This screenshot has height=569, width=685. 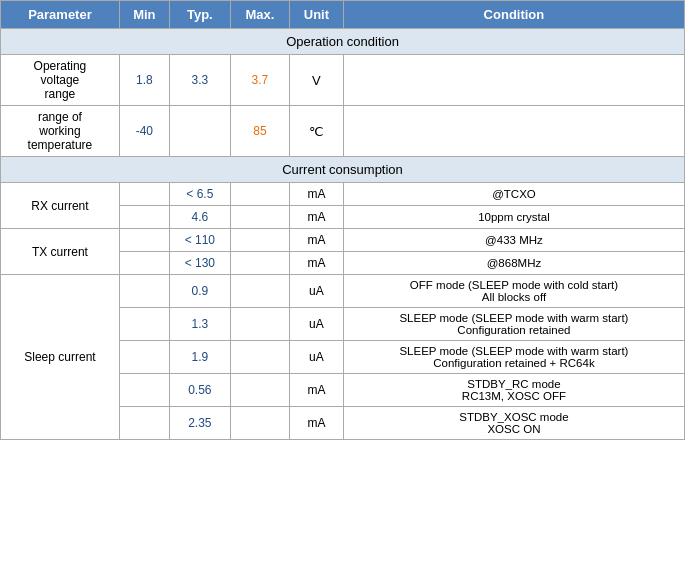 What do you see at coordinates (316, 80) in the screenshot?
I see `cell-unit: V` at bounding box center [316, 80].